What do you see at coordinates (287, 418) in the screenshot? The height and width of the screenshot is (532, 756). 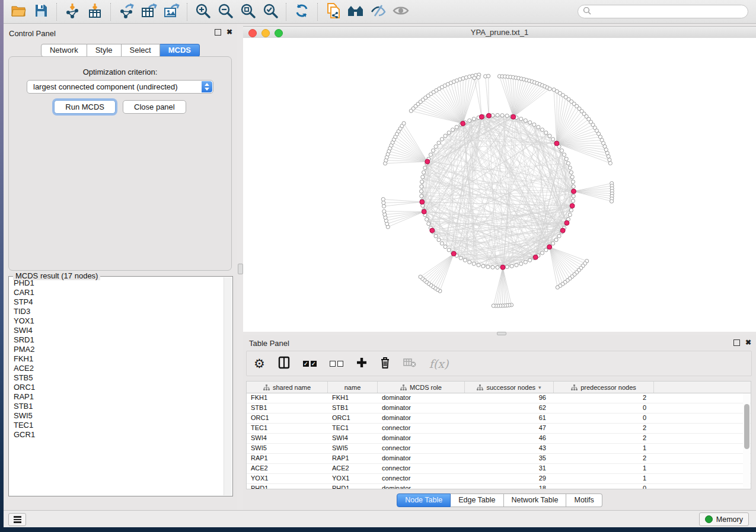 I see `cell-shared-name: ORC1` at bounding box center [287, 418].